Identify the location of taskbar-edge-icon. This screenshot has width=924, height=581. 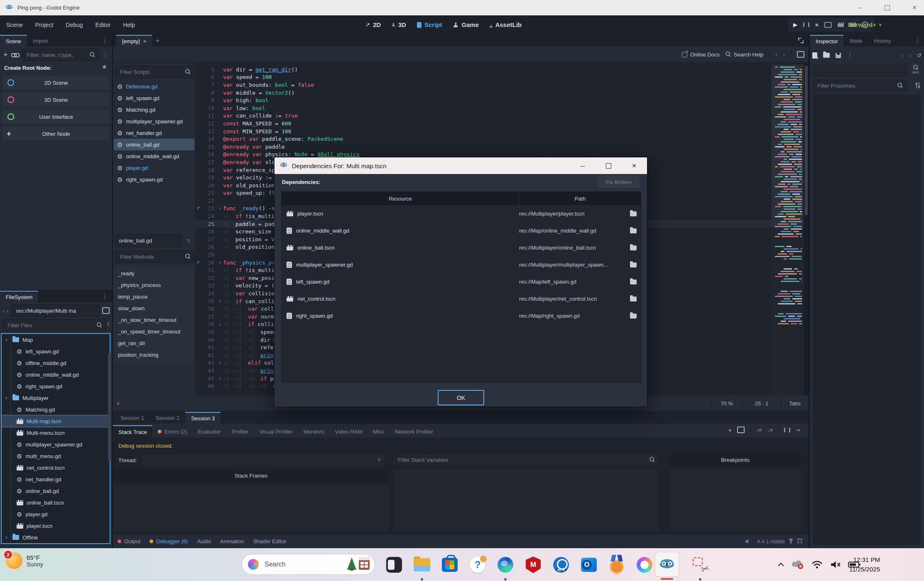
(505, 565).